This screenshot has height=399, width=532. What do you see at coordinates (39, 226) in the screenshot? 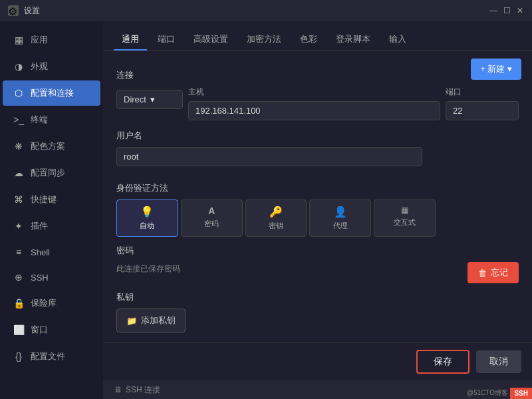
I see `sidebar-label-plugins: 插件` at bounding box center [39, 226].